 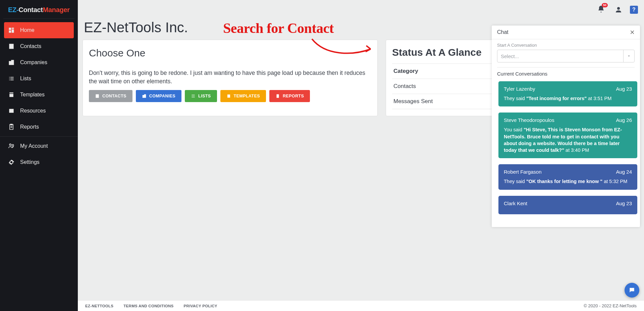 What do you see at coordinates (624, 120) in the screenshot?
I see `conversation-date: Aug 26` at bounding box center [624, 120].